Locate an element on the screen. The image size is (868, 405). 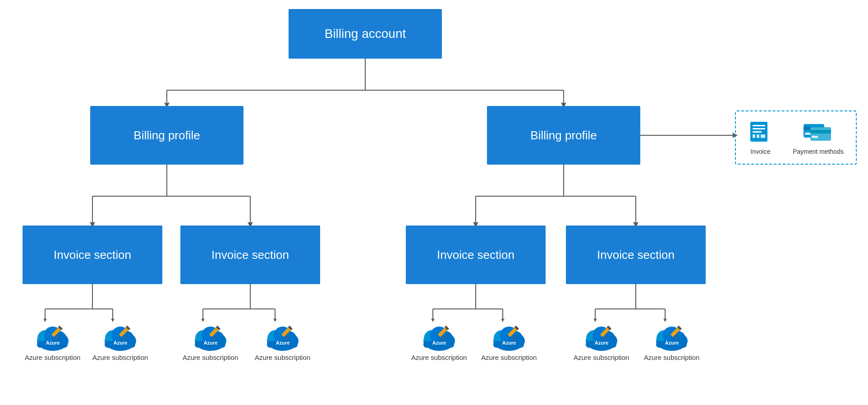
azure-sub-2-label: Azure subscription is located at coordinates (120, 357).